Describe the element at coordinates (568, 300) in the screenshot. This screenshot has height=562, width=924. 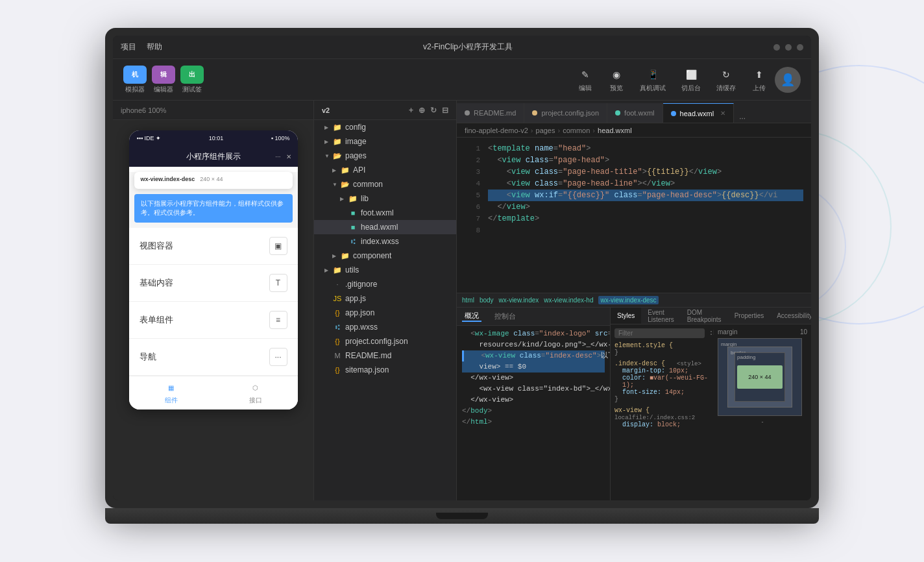
I see `dom-wx-view-index-hd-tag: wx-view.index-hd` at that location.